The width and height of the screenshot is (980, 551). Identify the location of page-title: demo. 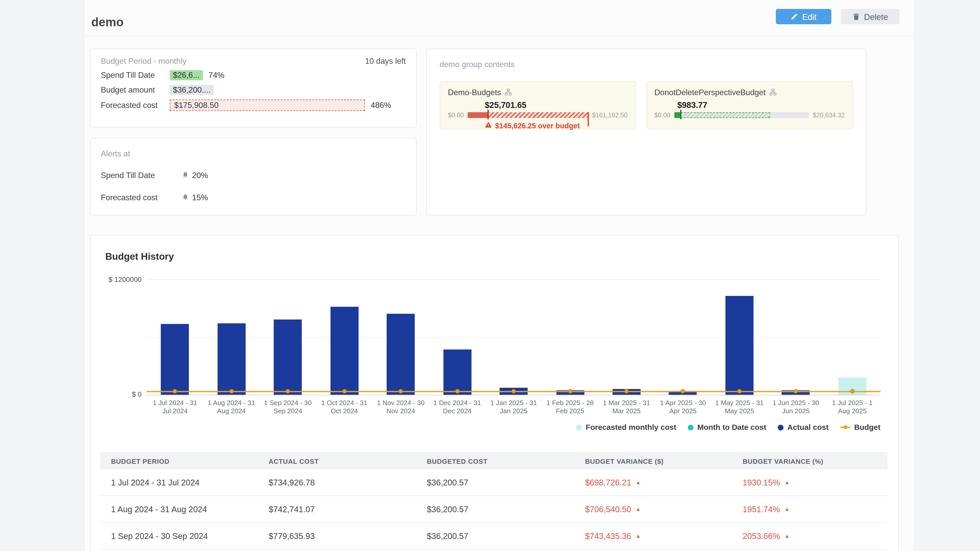
(107, 22).